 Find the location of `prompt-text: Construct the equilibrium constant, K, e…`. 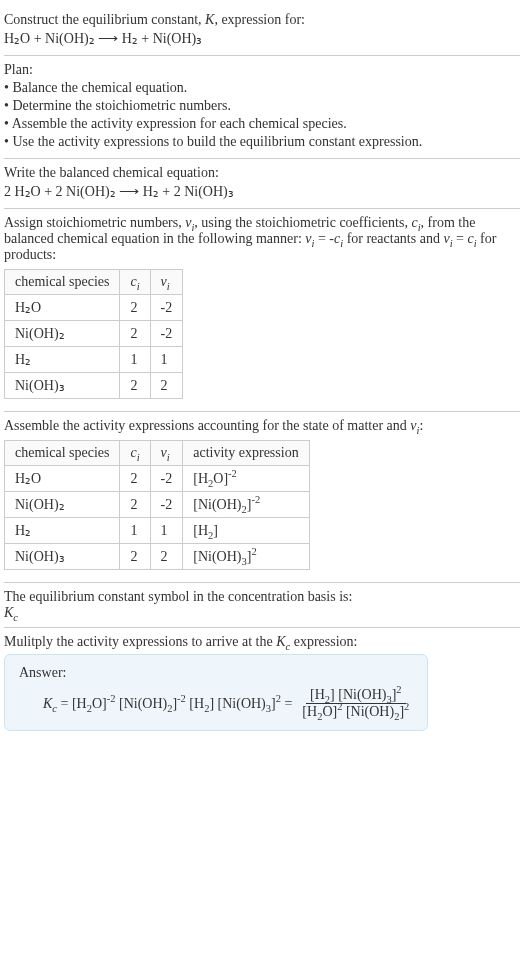

prompt-text: Construct the equilibrium constant, K, e… is located at coordinates (262, 20).